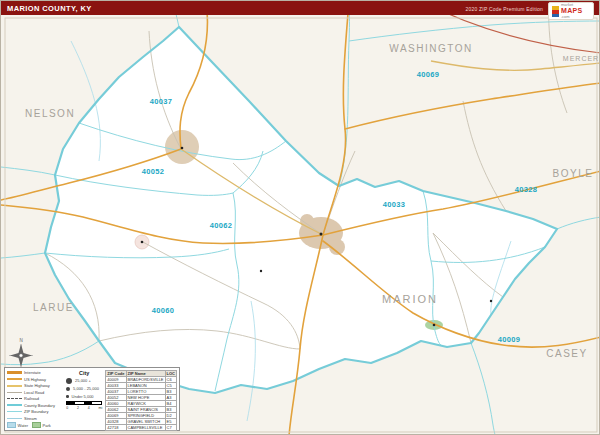  I want to click on zip-boundary-line-icon, so click(14, 412).